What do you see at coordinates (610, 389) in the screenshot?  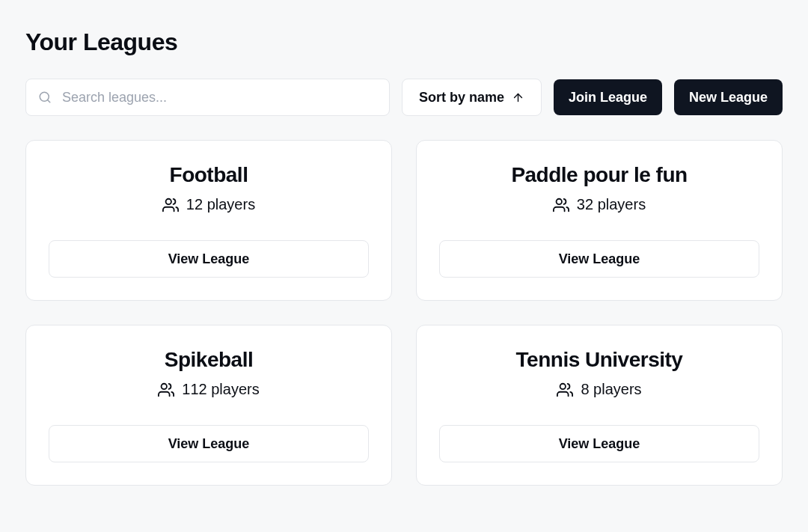 I see `league-players: 8 players` at bounding box center [610, 389].